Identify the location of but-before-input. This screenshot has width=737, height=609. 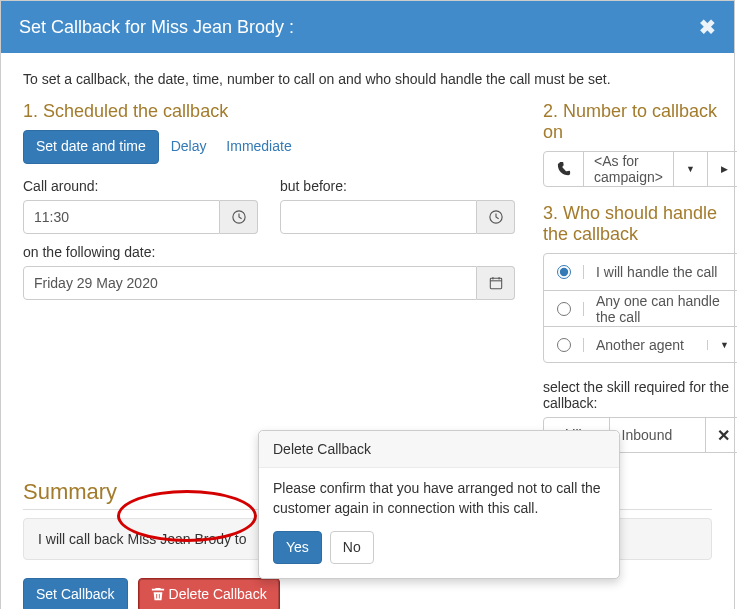
(378, 217).